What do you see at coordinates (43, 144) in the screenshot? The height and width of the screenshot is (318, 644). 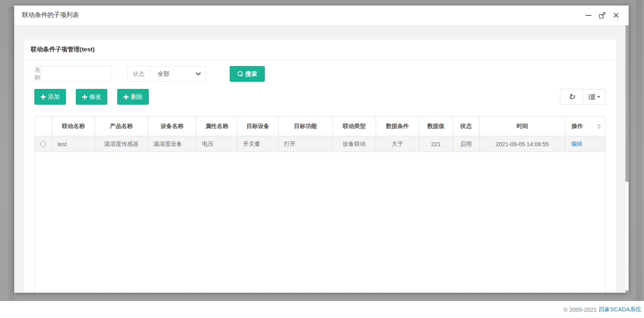 I see `row-radio` at bounding box center [43, 144].